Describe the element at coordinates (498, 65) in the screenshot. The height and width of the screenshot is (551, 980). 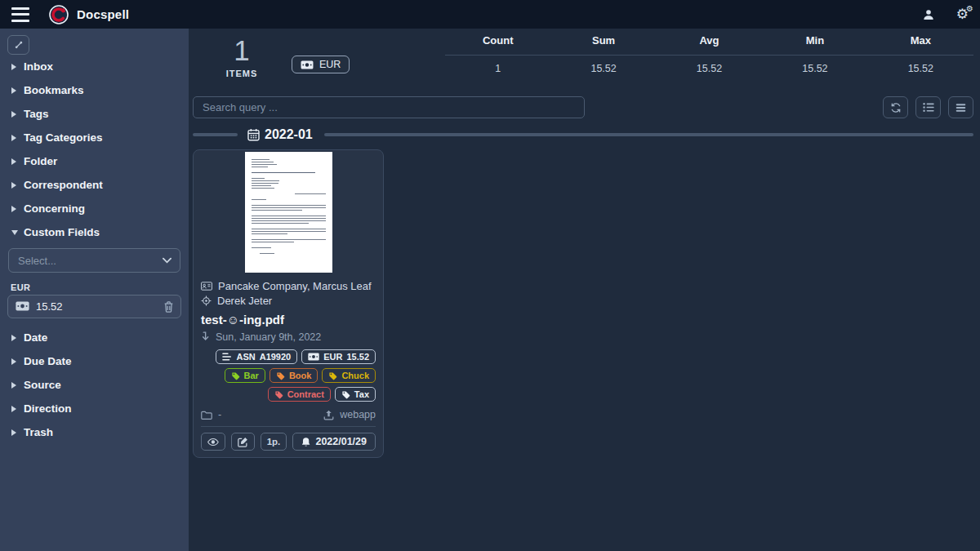
I see `stats-value-count: 1` at that location.